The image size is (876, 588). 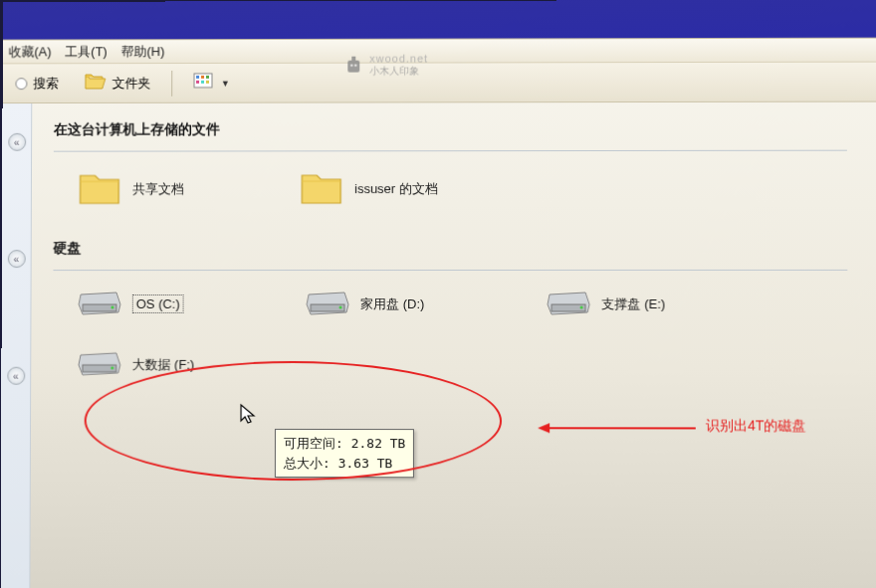 I want to click on drive-tooltip: 可用空间: 2.82 TB 总大小: 3.63 TB, so click(x=344, y=454).